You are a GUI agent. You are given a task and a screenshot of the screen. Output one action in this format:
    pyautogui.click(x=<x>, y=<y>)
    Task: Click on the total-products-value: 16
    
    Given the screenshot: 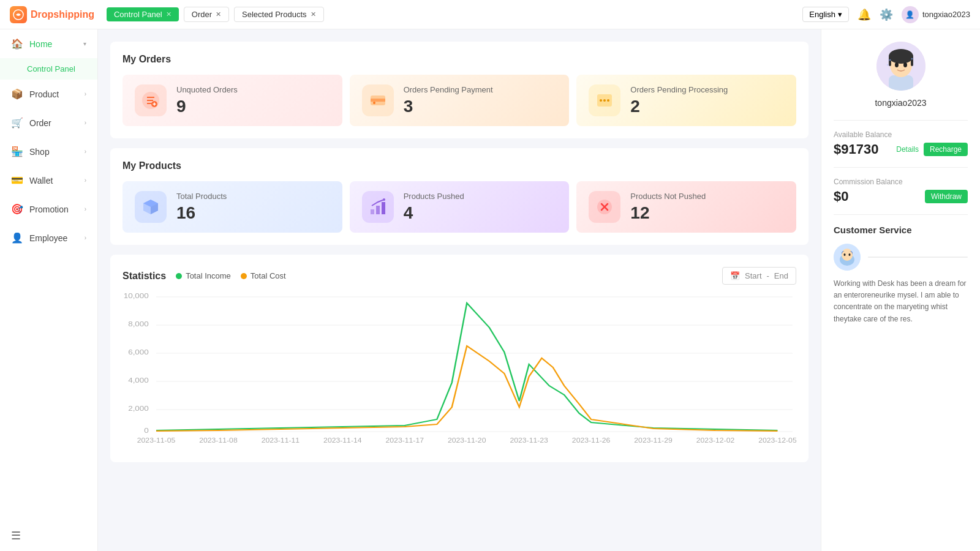 What is the action you would take?
    pyautogui.click(x=202, y=213)
    